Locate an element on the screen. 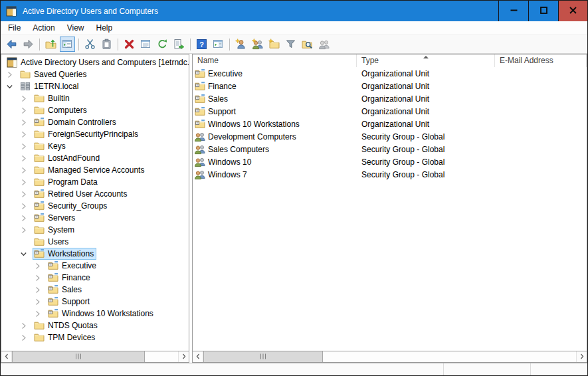 This screenshot has width=588, height=376. tree-item-managed-service-accounts: Managed Service Accounts is located at coordinates (95, 170).